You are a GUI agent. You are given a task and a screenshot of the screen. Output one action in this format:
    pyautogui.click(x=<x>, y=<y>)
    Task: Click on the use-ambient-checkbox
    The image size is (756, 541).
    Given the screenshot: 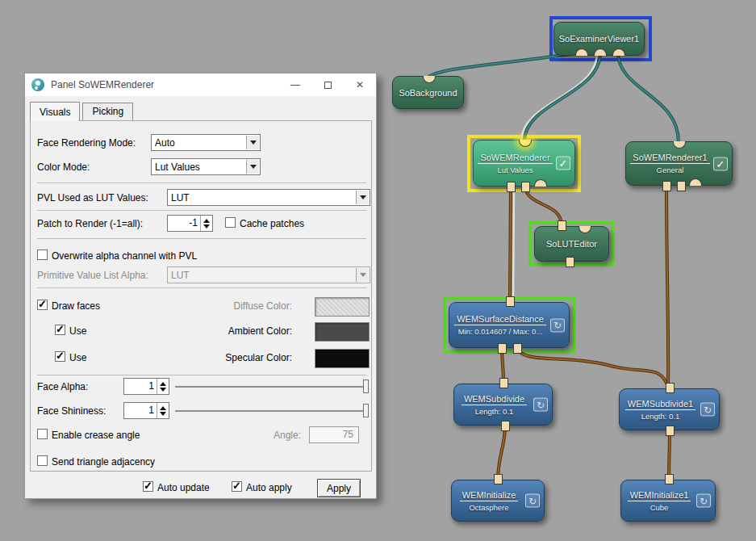 What is the action you would take?
    pyautogui.click(x=60, y=329)
    